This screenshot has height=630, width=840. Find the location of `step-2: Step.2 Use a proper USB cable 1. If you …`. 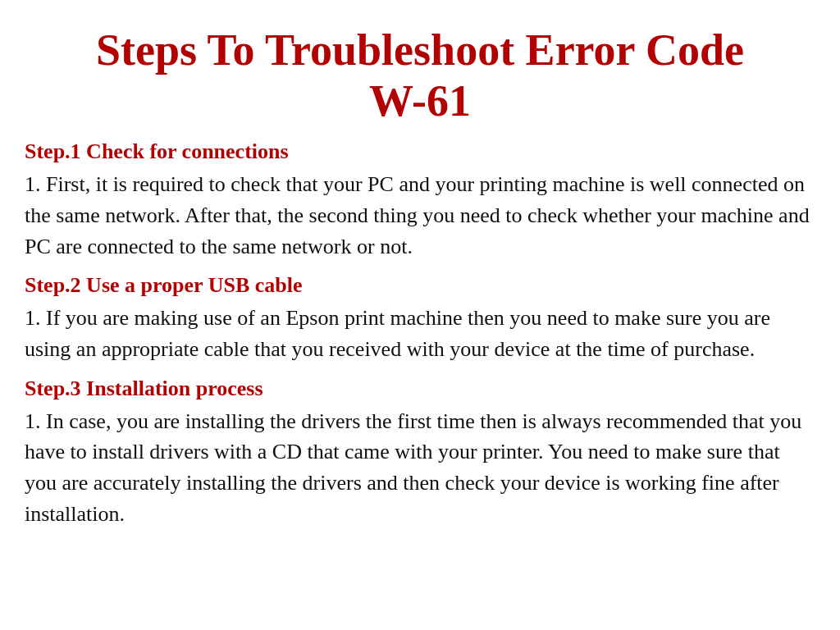

step-2: Step.2 Use a proper USB cable 1. If you … is located at coordinates (420, 318).